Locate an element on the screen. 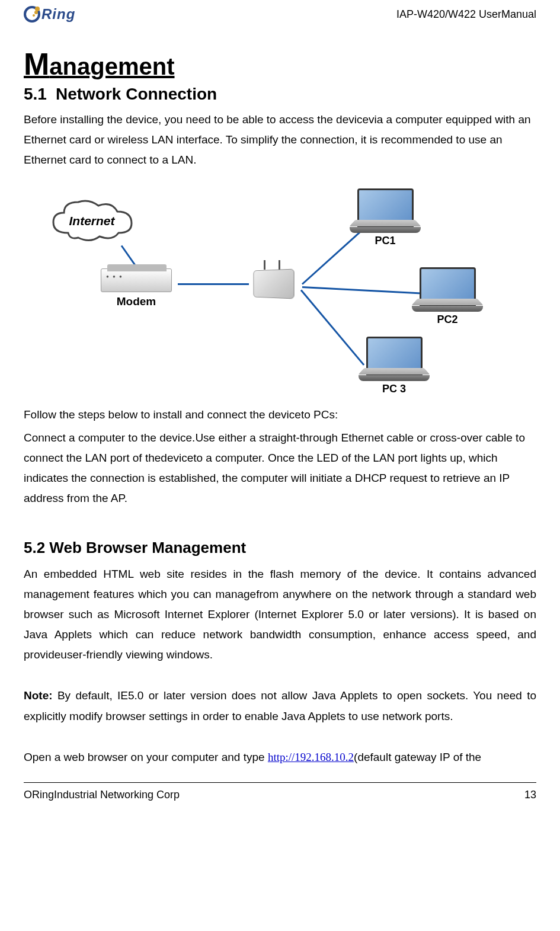 This screenshot has width=560, height=931. section-5-1-para2: Follow the steps below to install and co… is located at coordinates (280, 415).